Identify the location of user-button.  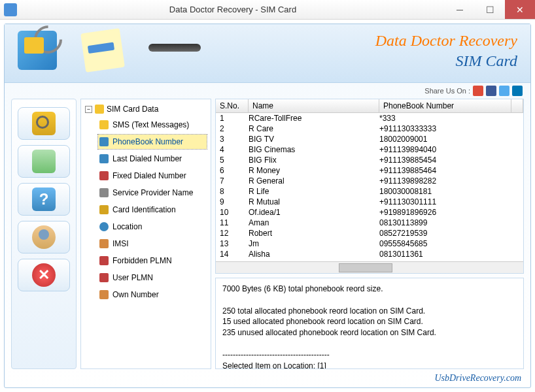
(44, 237).